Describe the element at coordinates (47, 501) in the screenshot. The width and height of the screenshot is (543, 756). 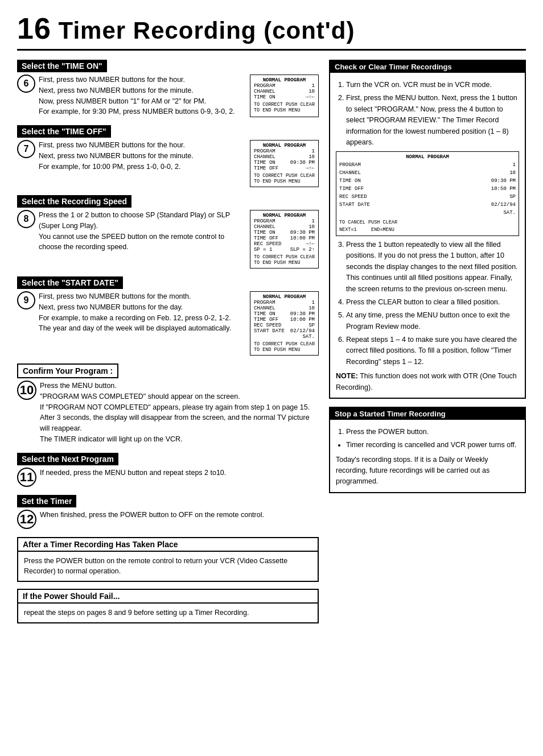
I see `section-set-timer-header: Set the Timer` at that location.